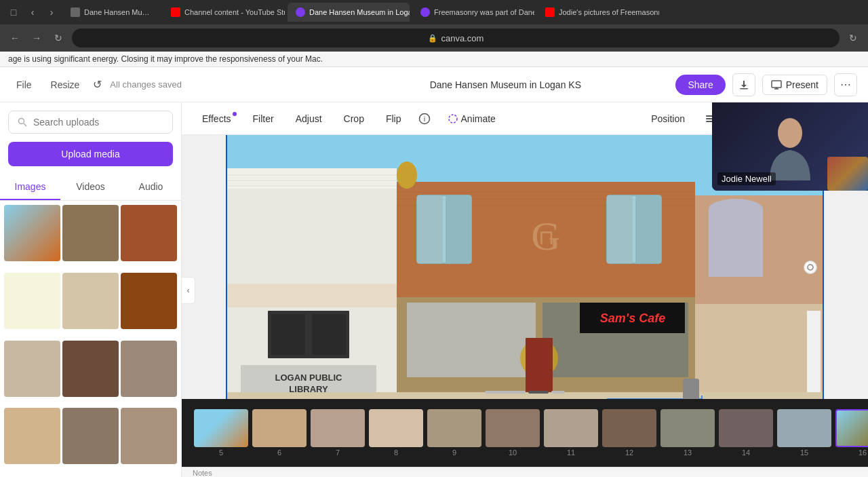 This screenshot has height=477, width=868. Describe the element at coordinates (472, 119) in the screenshot. I see `animate-button: Animate` at that location.